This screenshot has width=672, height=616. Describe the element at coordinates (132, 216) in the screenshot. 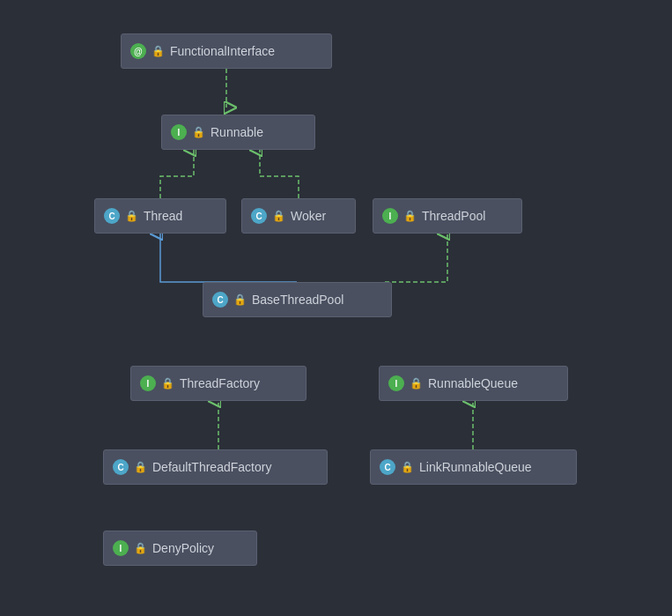

I see `lock-thread: 🔒` at that location.